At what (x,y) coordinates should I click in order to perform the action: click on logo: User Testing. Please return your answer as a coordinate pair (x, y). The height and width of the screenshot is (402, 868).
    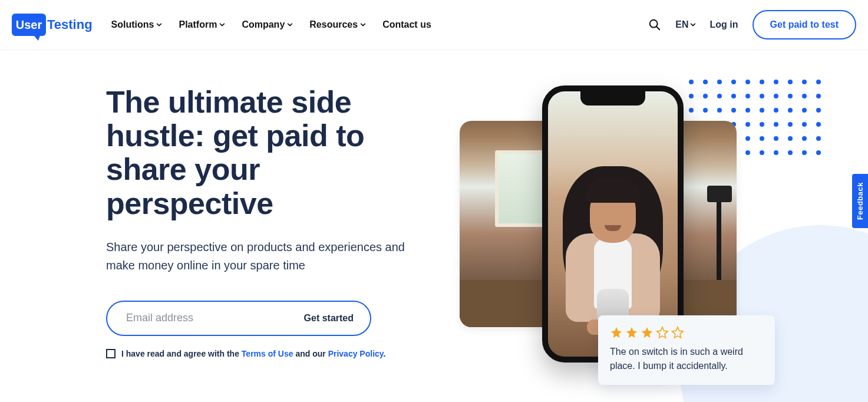
    Looking at the image, I should click on (52, 25).